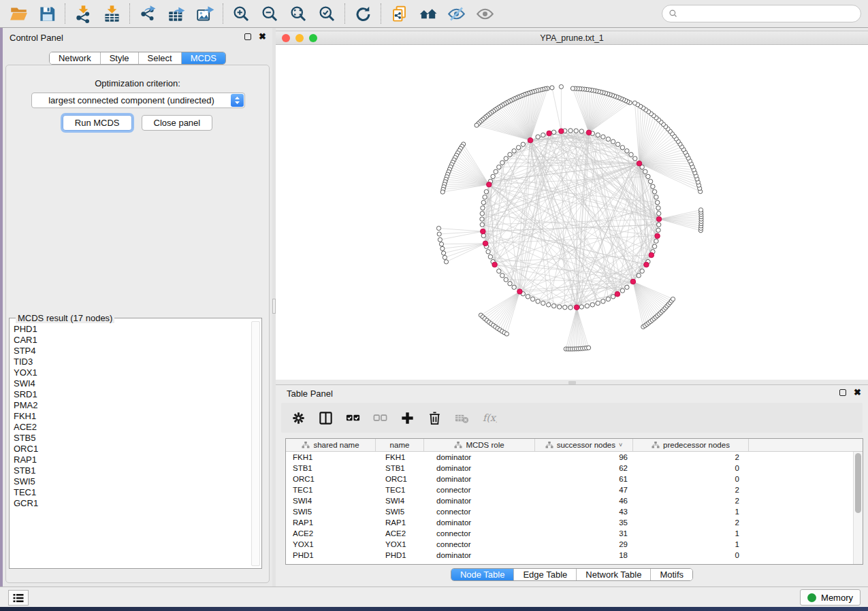 The width and height of the screenshot is (868, 611). Describe the element at coordinates (479, 445) in the screenshot. I see `column-header-MCDS-role: MCDS role` at that location.